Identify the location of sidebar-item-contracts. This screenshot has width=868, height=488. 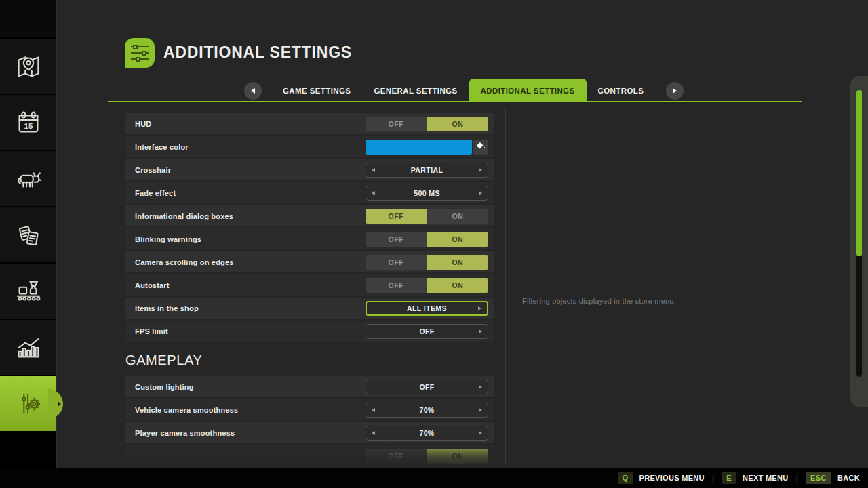
(28, 235).